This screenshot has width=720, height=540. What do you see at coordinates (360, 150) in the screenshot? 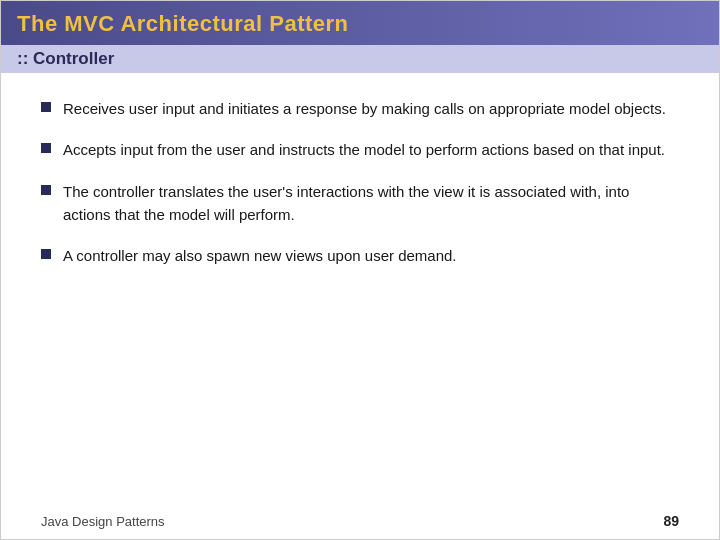
I see `bullet-item-2: Accepts input from the user and instruct…` at bounding box center [360, 150].